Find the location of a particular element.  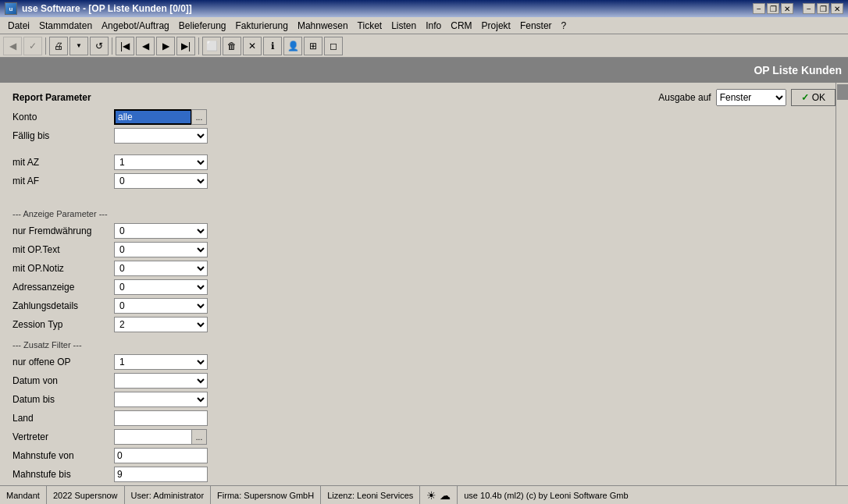

datum-bis-label: Datum bis is located at coordinates (63, 399).